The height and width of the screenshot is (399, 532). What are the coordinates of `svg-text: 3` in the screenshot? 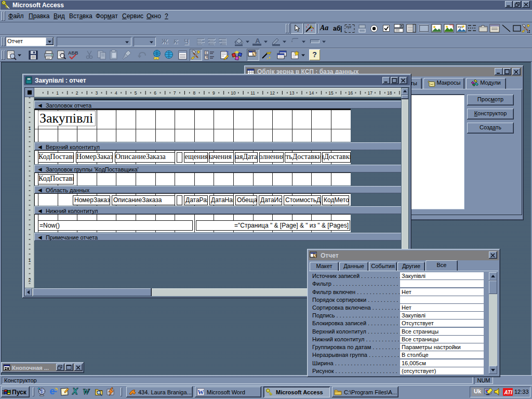 It's located at (97, 93).